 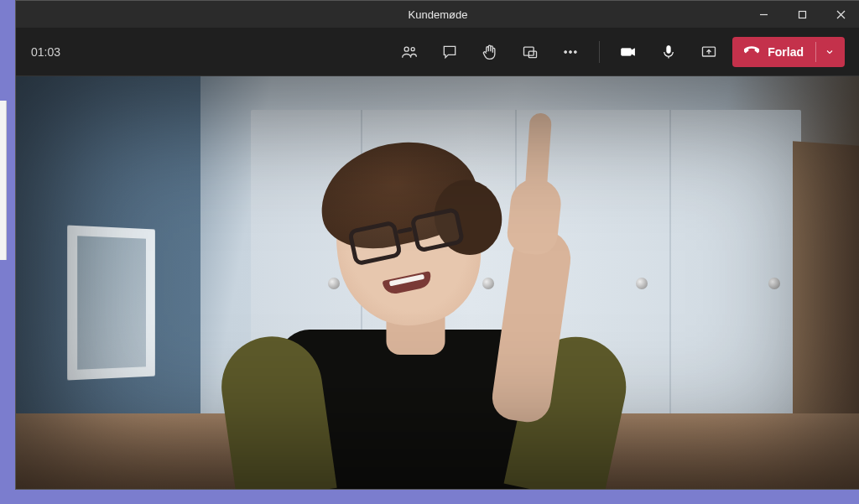 What do you see at coordinates (438, 14) in the screenshot?
I see `titlebar: Kundemøde` at bounding box center [438, 14].